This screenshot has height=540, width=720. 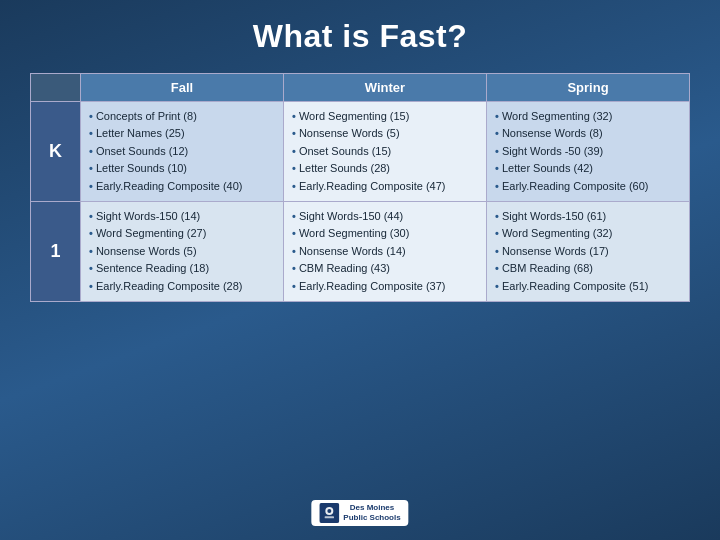 What do you see at coordinates (182, 152) in the screenshot?
I see `list-item: Onset Sounds (12)` at bounding box center [182, 152].